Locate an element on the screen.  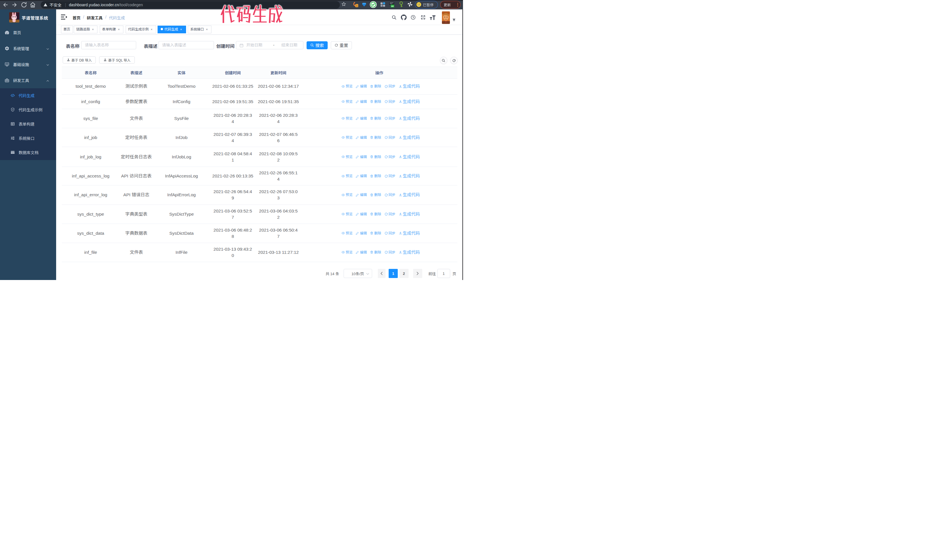
svg-text: 1 is located at coordinates (357, 6).